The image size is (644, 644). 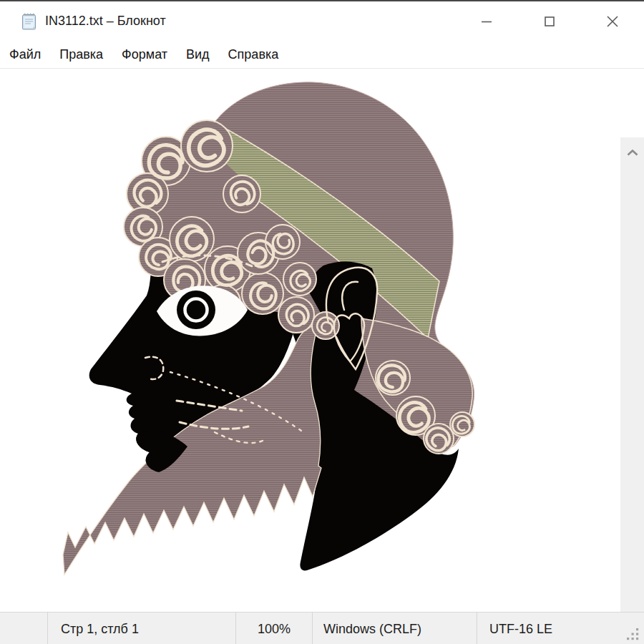 What do you see at coordinates (521, 630) in the screenshot?
I see `encoding-text: UTF-16 LE` at bounding box center [521, 630].